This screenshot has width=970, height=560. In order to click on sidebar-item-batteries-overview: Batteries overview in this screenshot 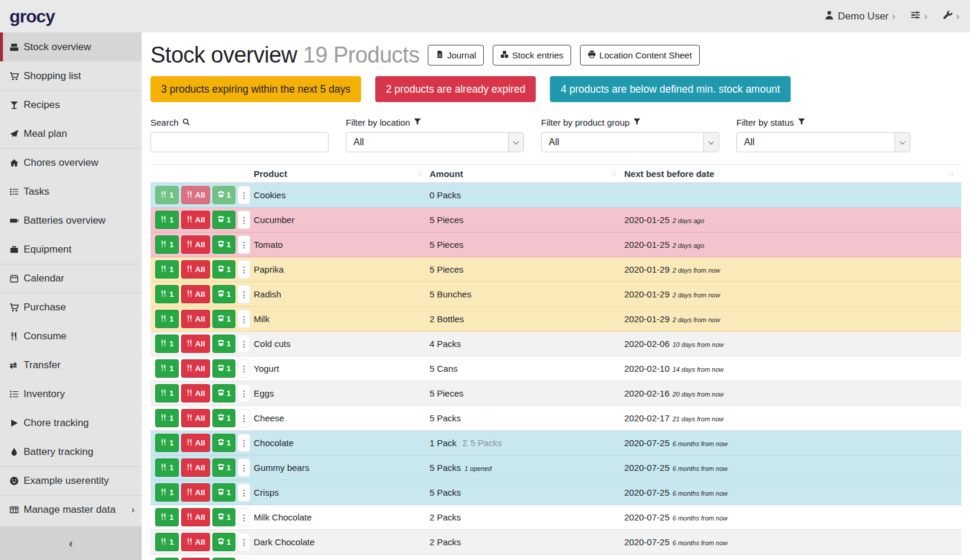, I will do `click(71, 221)`.